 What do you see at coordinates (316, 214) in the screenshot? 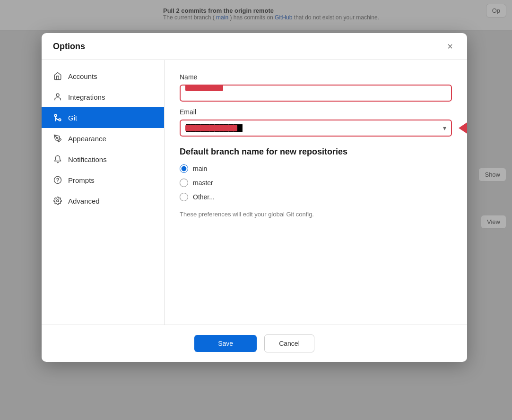
I see `hint-text: These preferences will edit your global …` at bounding box center [316, 214].